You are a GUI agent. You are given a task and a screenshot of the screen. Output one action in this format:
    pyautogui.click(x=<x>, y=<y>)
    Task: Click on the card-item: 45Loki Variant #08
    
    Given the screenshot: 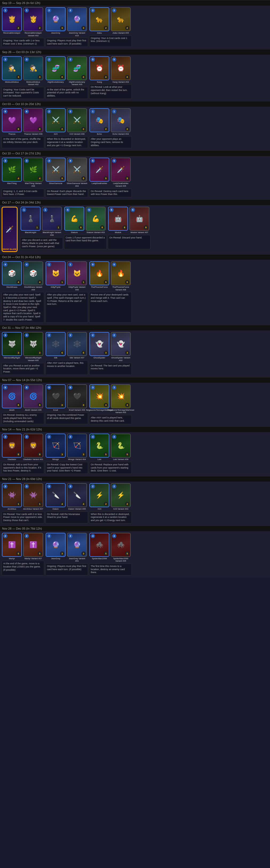 What is the action you would take?
    pyautogui.click(x=121, y=447)
    